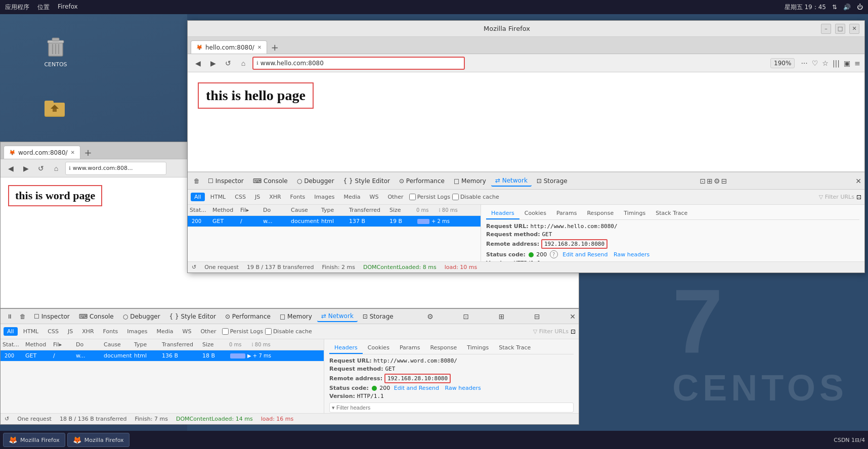  I want to click on ff-hello-disable-cache-label: Disable cache, so click(475, 197).